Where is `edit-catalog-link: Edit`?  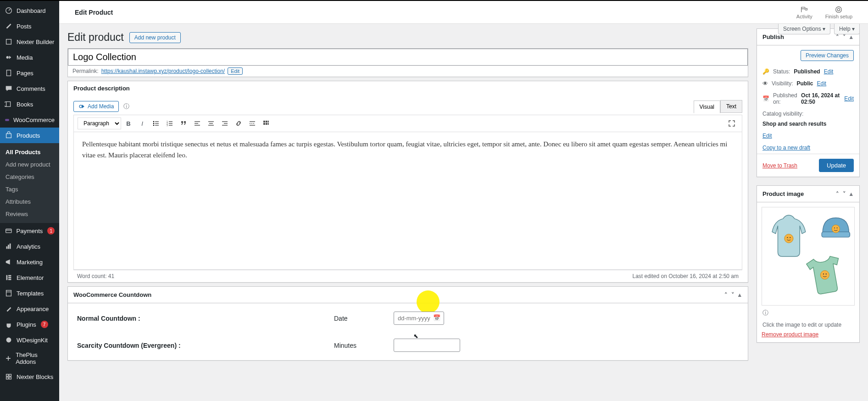 edit-catalog-link: Edit is located at coordinates (767, 136).